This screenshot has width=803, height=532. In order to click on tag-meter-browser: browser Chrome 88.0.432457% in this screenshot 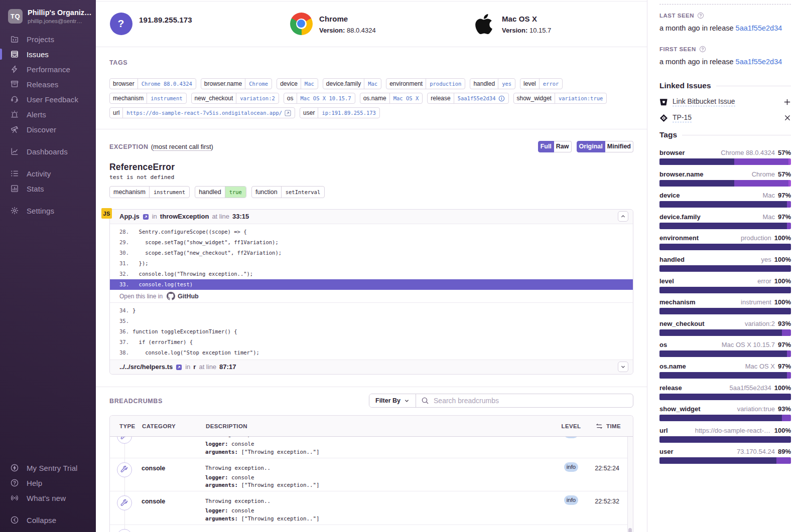, I will do `click(725, 157)`.